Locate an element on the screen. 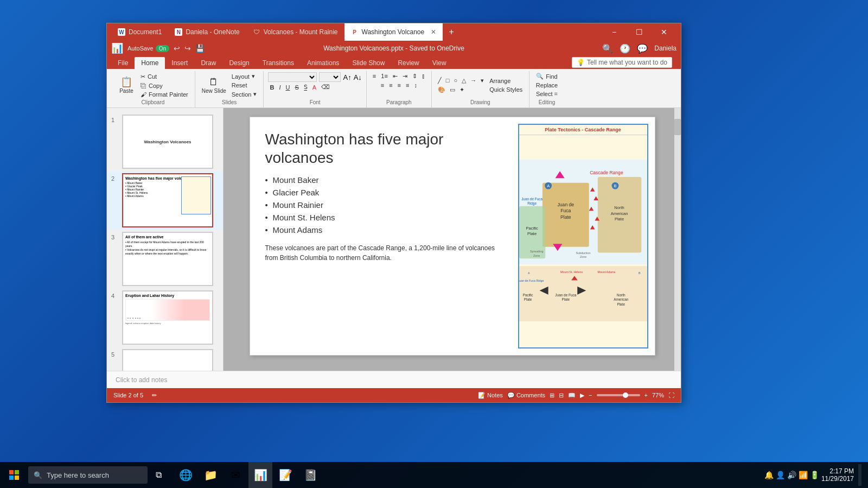 This screenshot has height=488, width=868. network-icon: 📶 is located at coordinates (803, 475).